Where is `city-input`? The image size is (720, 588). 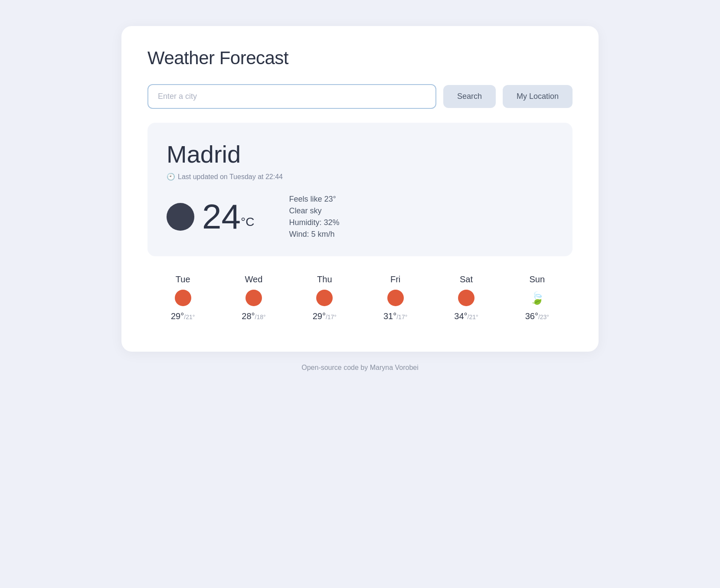
city-input is located at coordinates (292, 96).